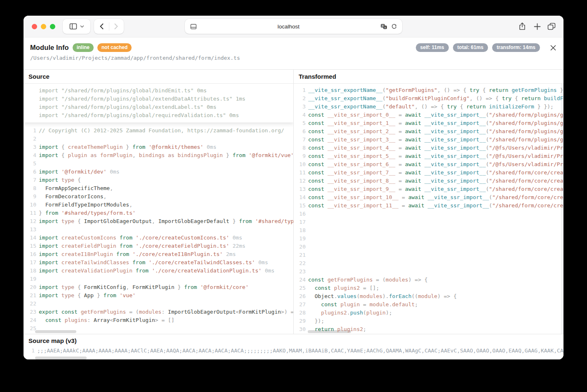 The height and width of the screenshot is (392, 587). Describe the element at coordinates (522, 26) in the screenshot. I see `share-icon` at that location.